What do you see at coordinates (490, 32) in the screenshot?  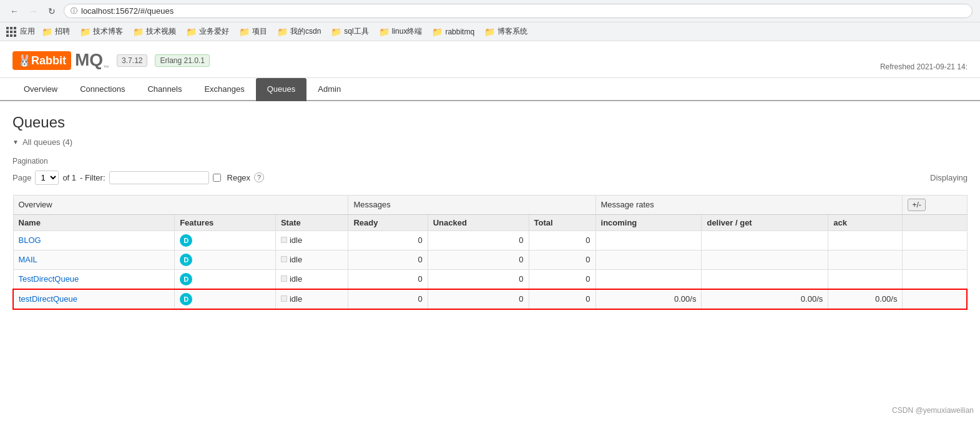 I see `bookmarks-bar: 应用 📁招聘 📁技术博客 📁技术视频 📁业务爱好 📁项目 📁我的csdn 📁sq…` at bounding box center [490, 32].